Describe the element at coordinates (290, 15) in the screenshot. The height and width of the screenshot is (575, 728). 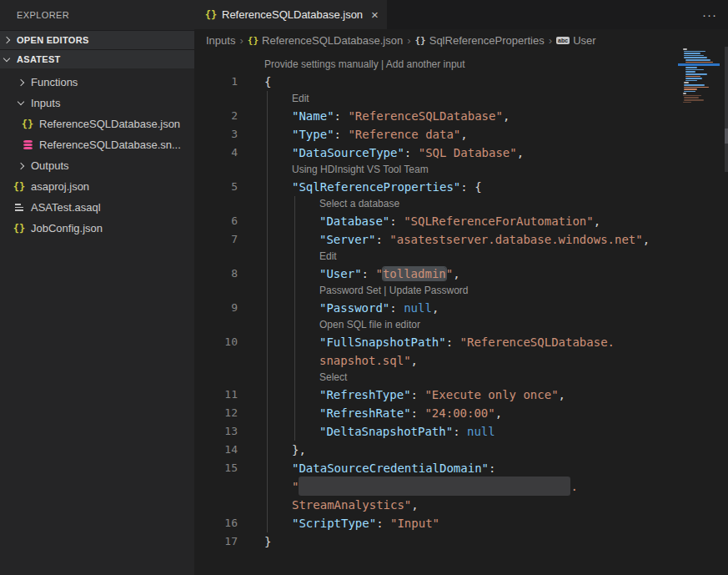
I see `tab-referencesqldatabase-json: {} ReferenceSQLDatabase.json ×` at that location.